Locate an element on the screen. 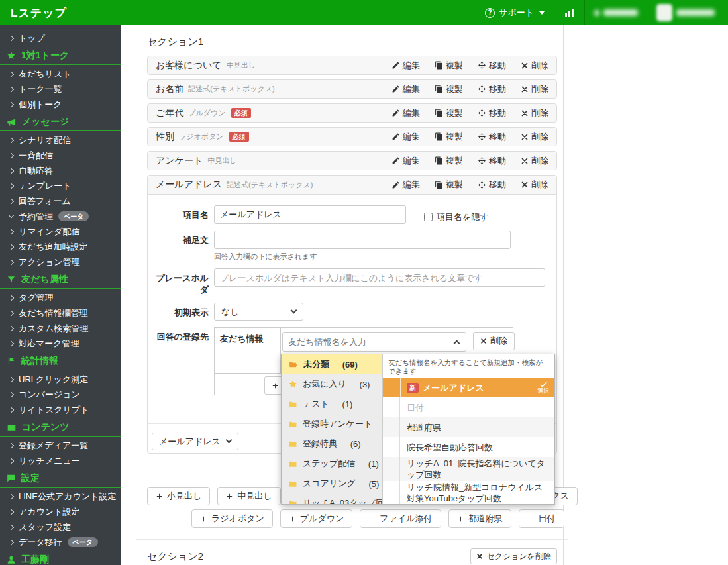 The height and width of the screenshot is (565, 728). dropdown-item: 都道府県 is located at coordinates (469, 427).